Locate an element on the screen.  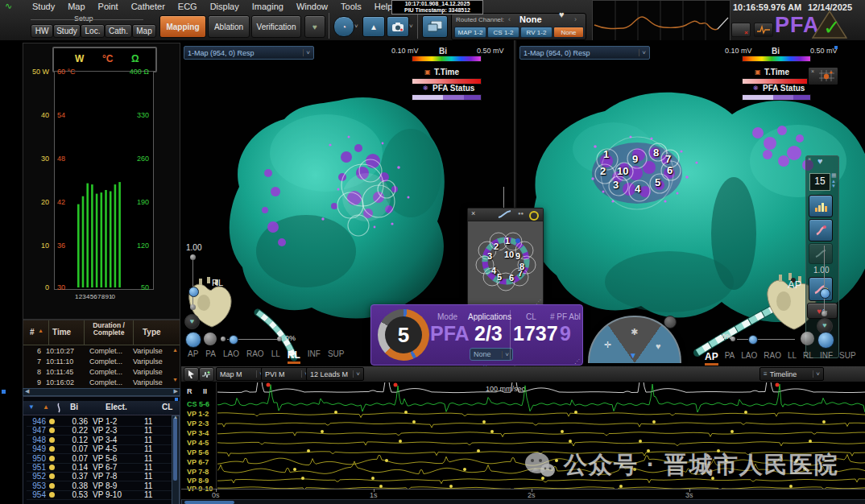
fill-slider-left-knob is located at coordinates (223, 339).